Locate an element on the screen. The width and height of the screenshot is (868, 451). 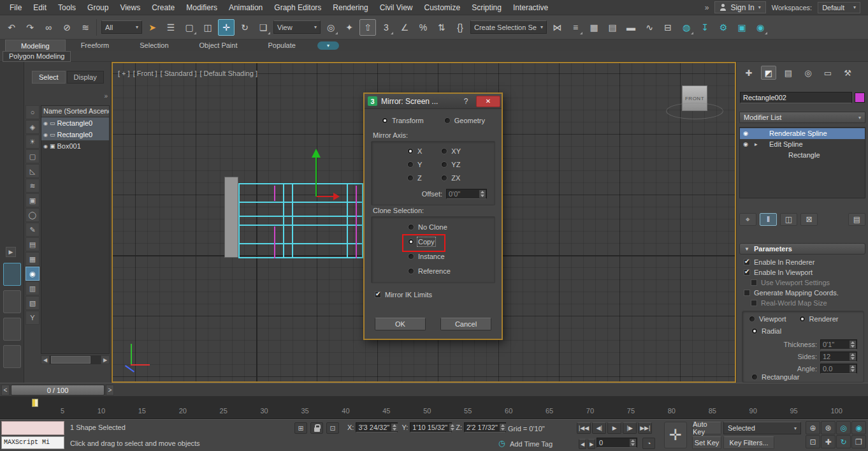
scene-object-row: ◉ ▭ Rectangle0 is located at coordinates (75, 135).